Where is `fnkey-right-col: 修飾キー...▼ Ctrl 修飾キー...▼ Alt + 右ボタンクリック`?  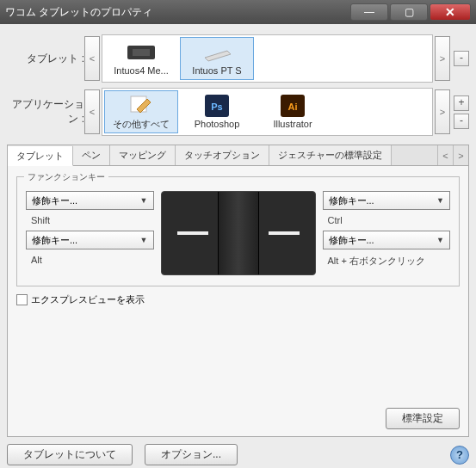
fnkey-right-col: 修飾キー...▼ Ctrl 修飾キー...▼ Alt + 右ボタンクリック is located at coordinates (387, 233).